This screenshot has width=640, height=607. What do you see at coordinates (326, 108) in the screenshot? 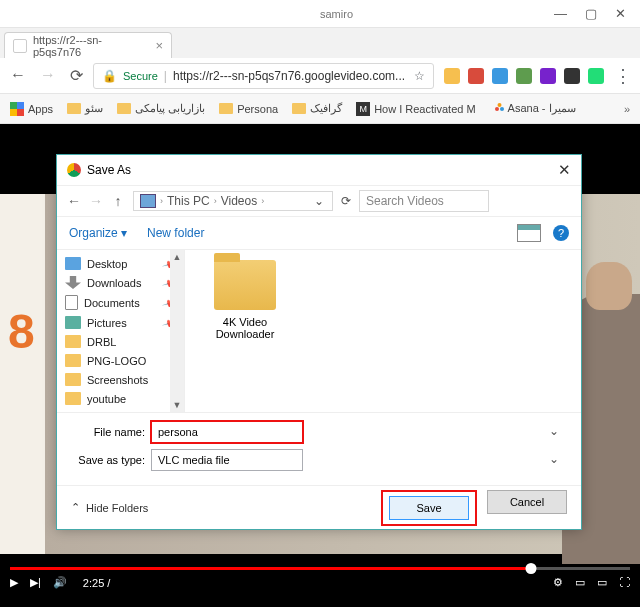
I see `bookmark-label: گرافیک` at bounding box center [326, 108].